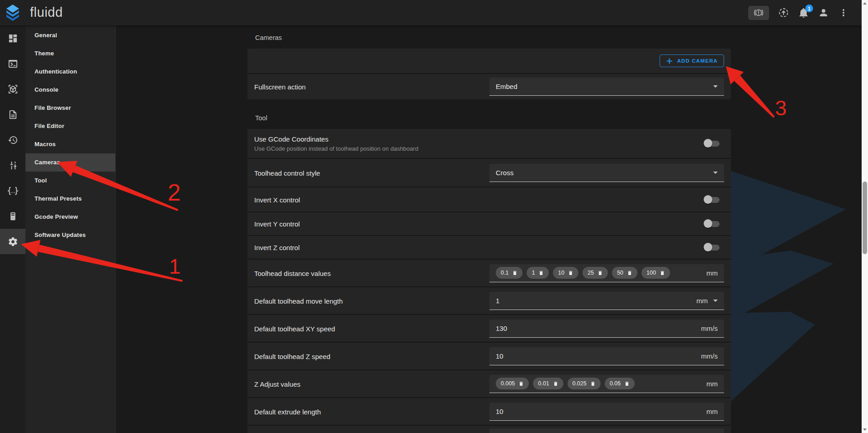 The width and height of the screenshot is (868, 433). What do you see at coordinates (13, 165) in the screenshot?
I see `rail-tune-icon` at bounding box center [13, 165].